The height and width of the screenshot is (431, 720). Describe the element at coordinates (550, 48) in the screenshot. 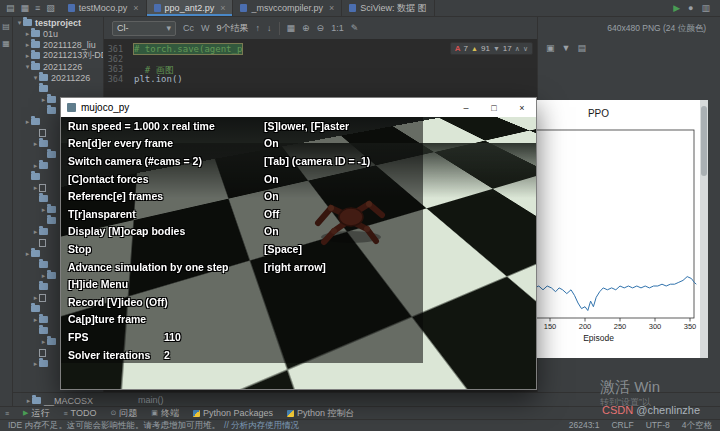

I see `refresh-icon: ▣` at that location.